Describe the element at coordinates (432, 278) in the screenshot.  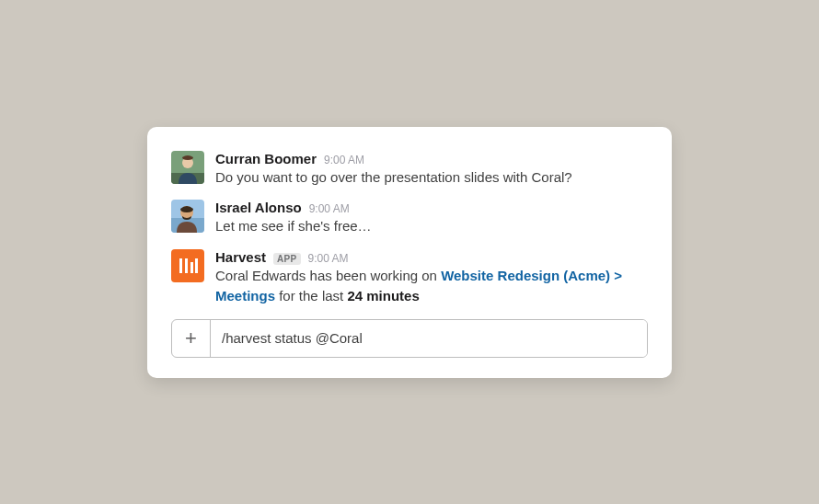
I see `message-body: Harvest APP 9:00 AM Coral Edwards has be…` at that location.